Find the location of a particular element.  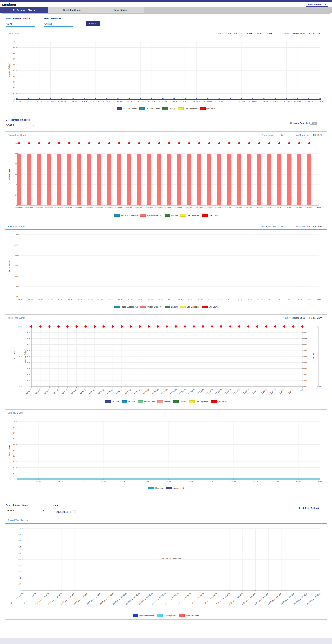

svg-text: 2024-10-17 04:00:00 is located at coordinates (133, 598).